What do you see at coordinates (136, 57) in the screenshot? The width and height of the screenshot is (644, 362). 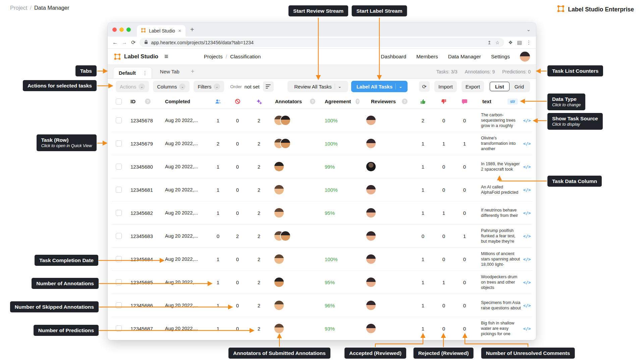 I see `app-logo: Label Studio` at bounding box center [136, 57].